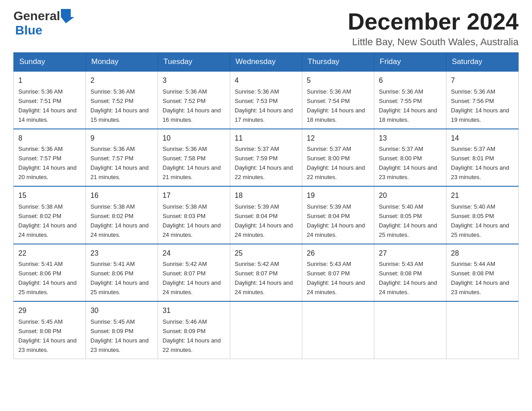 The height and width of the screenshot is (411, 532). I want to click on calendar-cell: 16 Sunrise: 5:38 AM Sunset: 8:02 PM Dayl…, so click(122, 215).